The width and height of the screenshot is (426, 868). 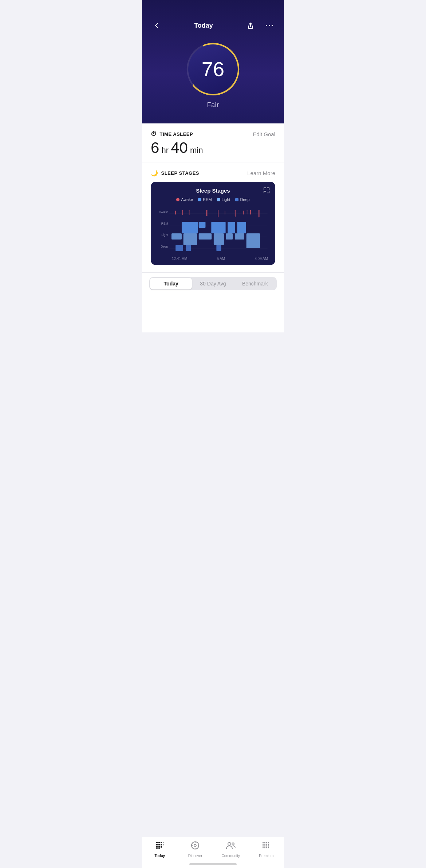 What do you see at coordinates (175, 173) in the screenshot?
I see `sleep-stages-label: 🌙 SLEEP STAGES` at bounding box center [175, 173].